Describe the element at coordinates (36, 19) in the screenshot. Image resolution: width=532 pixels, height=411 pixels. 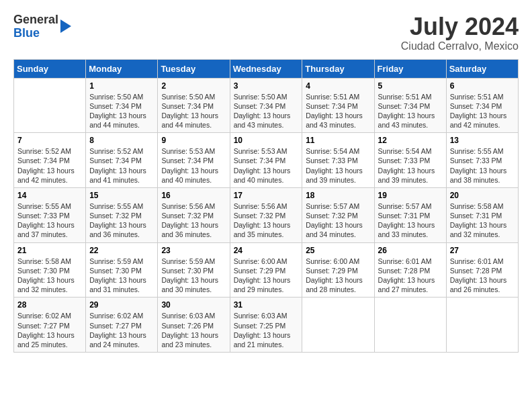
I see `logo-general-text: General` at that location.